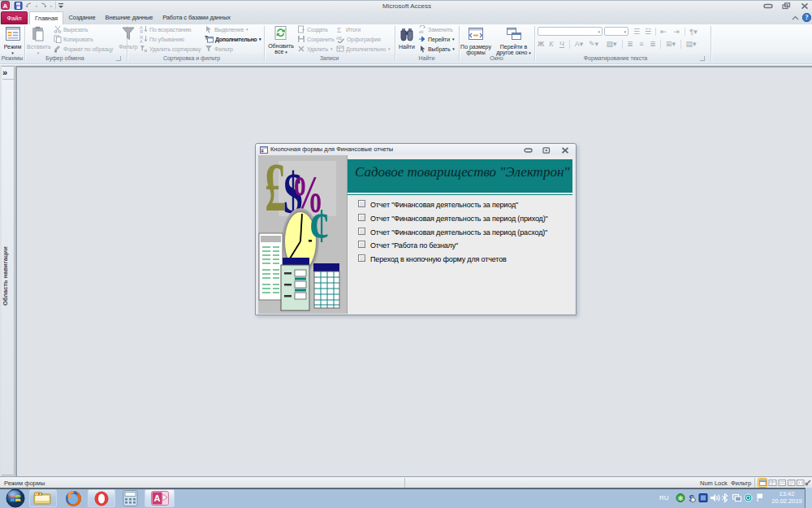 The width and height of the screenshot is (812, 508). What do you see at coordinates (339, 38) in the screenshot?
I see `svg-text: АБ` at bounding box center [339, 38].